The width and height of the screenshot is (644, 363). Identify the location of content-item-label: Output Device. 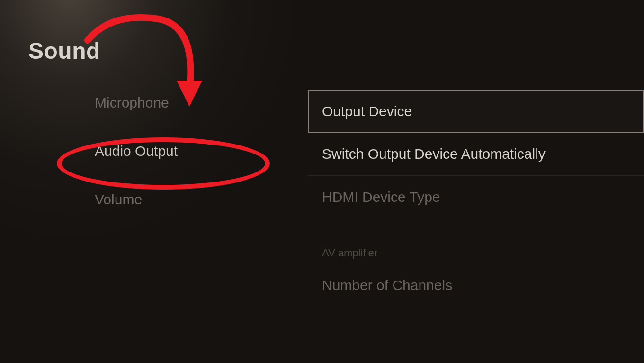
(367, 111).